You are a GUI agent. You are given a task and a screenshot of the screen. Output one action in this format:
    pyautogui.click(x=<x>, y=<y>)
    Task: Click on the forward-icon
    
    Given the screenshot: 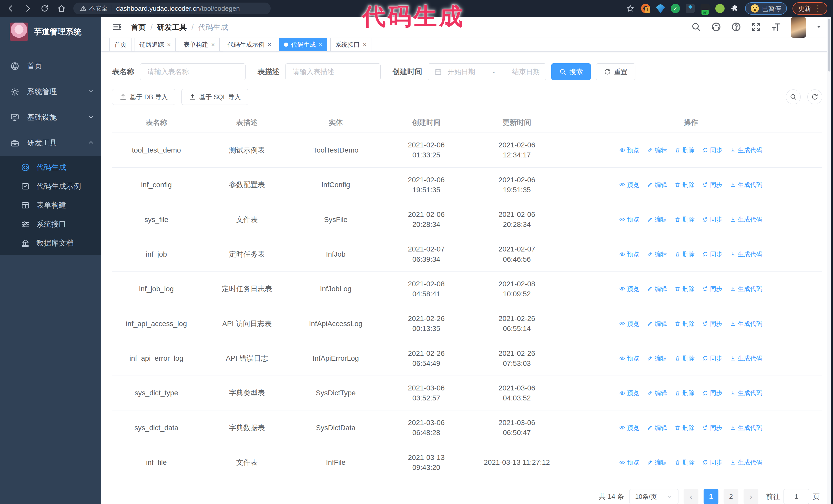 What is the action you would take?
    pyautogui.click(x=28, y=8)
    